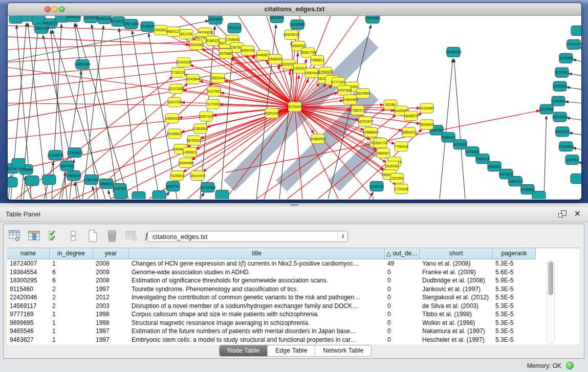  Describe the element at coordinates (257, 290) in the screenshot. I see `table-cell: Tourette syndrome. Phenomenology and cla…` at that location.